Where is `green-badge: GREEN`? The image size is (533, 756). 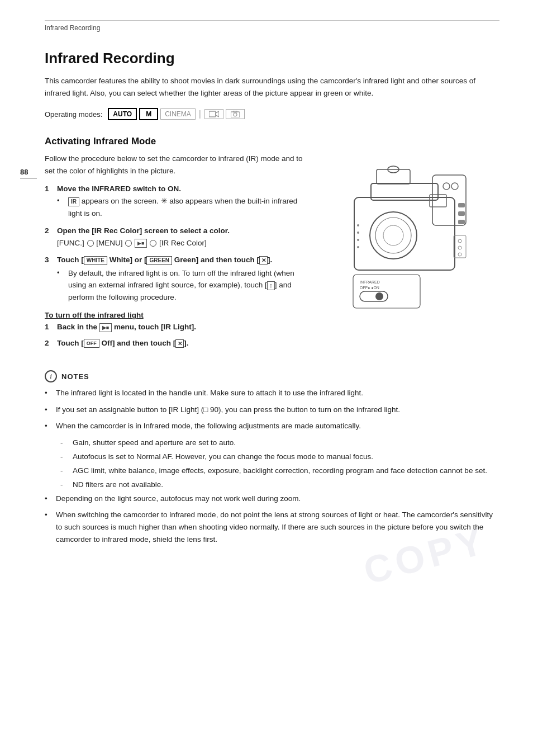 green-badge: GREEN is located at coordinates (159, 261).